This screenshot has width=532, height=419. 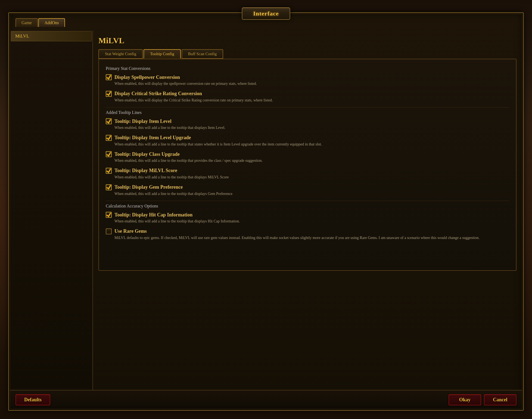 What do you see at coordinates (33, 400) in the screenshot?
I see `defaults-button: Defaults` at bounding box center [33, 400].